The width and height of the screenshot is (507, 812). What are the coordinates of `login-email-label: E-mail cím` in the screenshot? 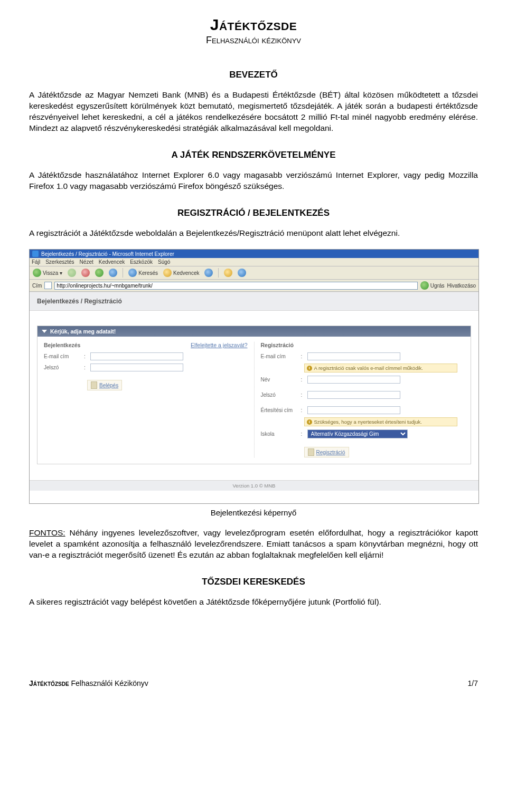 It's located at (62, 357).